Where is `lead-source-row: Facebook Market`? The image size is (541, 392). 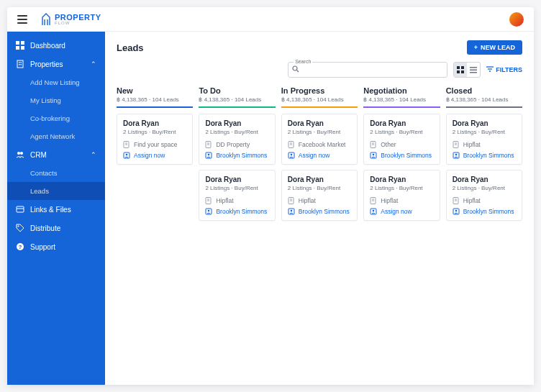
lead-source-row: Facebook Market is located at coordinates (319, 145).